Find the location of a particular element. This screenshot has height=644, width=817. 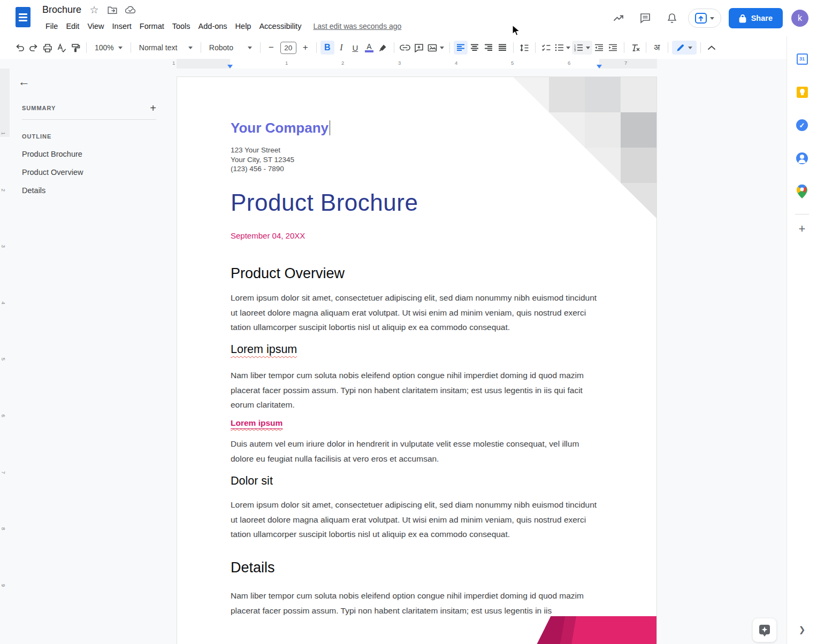

activity-dashboard-icon is located at coordinates (619, 18).